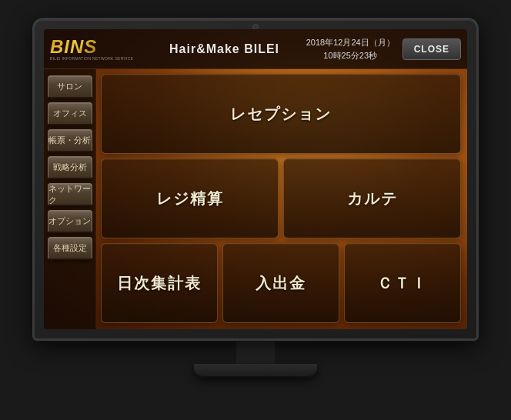 The image size is (511, 420). I want to click on date-line1: 2018年12月24日（月）, so click(351, 43).